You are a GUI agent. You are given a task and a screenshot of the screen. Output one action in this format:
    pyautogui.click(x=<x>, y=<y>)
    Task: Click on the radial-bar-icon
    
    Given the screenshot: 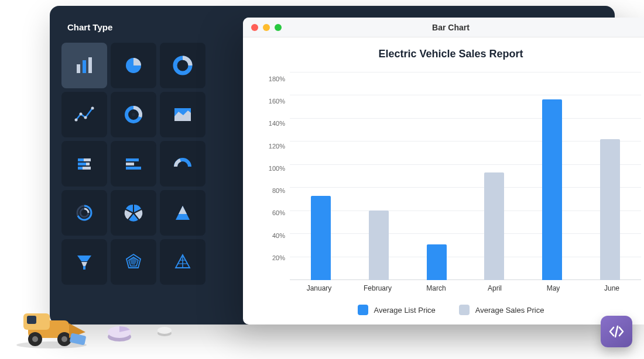 What is the action you would take?
    pyautogui.click(x=84, y=213)
    